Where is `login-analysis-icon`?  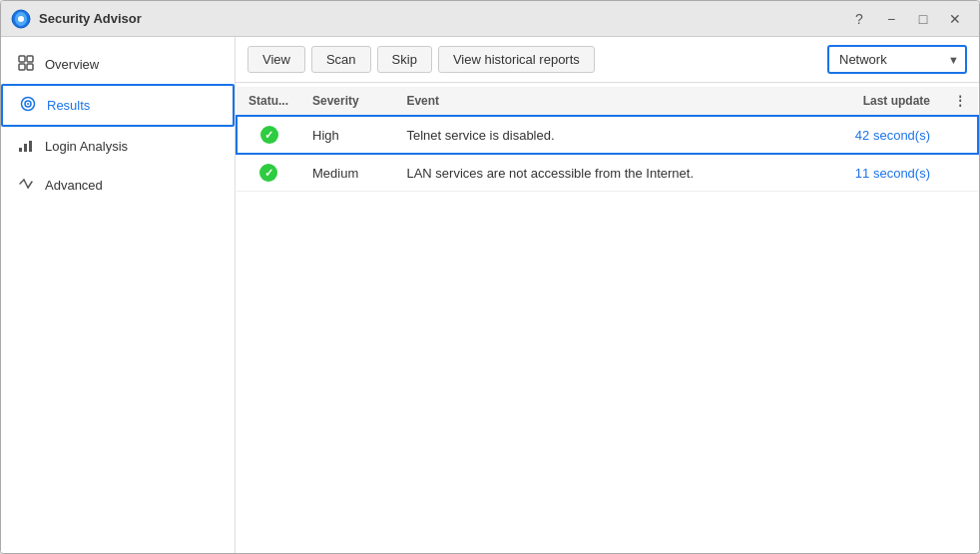
login-analysis-icon is located at coordinates (26, 146).